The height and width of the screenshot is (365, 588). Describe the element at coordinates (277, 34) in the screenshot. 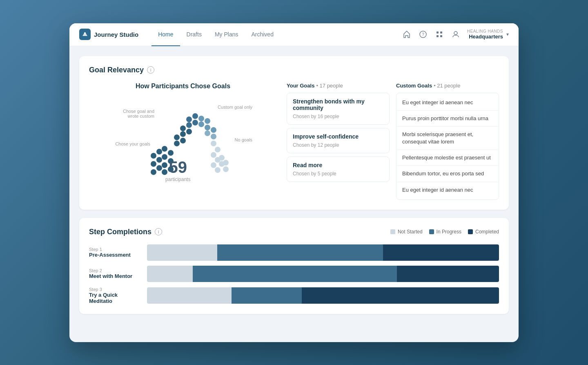

I see `nav-links: Home Drafts My Plans Archived` at that location.